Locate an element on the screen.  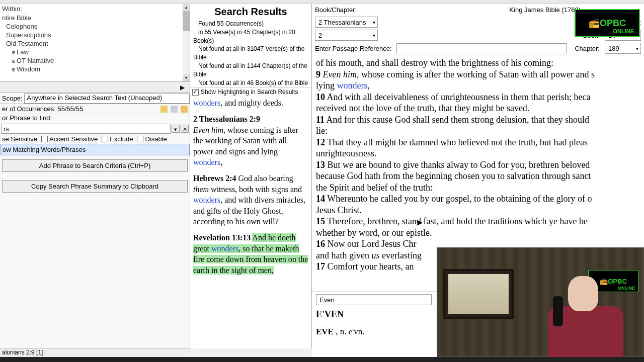
folder-icon is located at coordinates (164, 109).